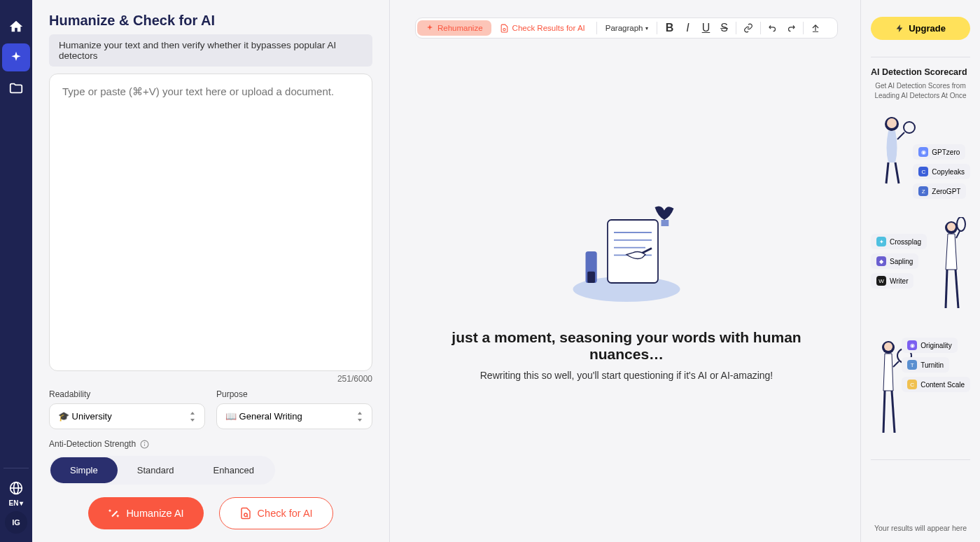 This screenshot has height=542, width=980. Describe the element at coordinates (748, 28) in the screenshot. I see `link-icon` at that location.